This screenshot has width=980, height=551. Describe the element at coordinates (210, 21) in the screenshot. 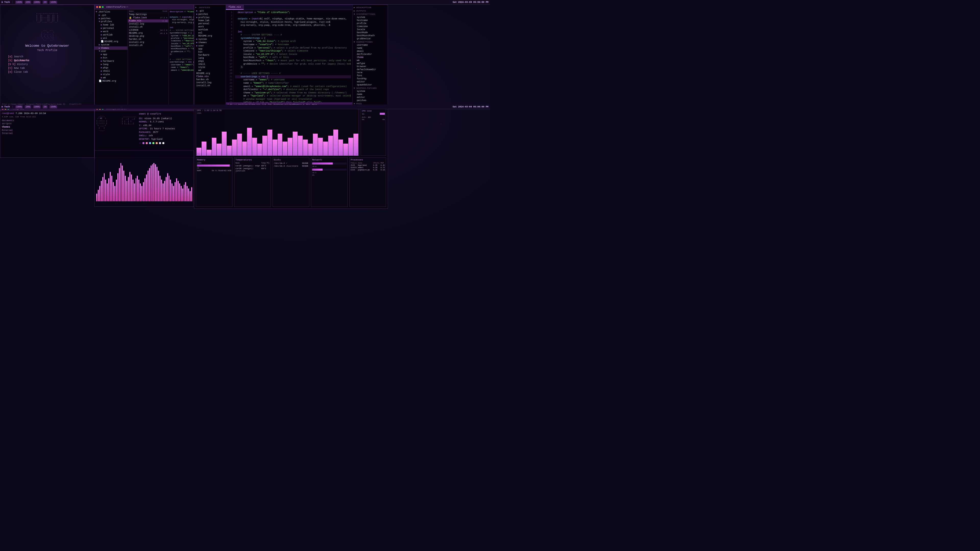

I see `eft-homelab: home.lab` at that location.